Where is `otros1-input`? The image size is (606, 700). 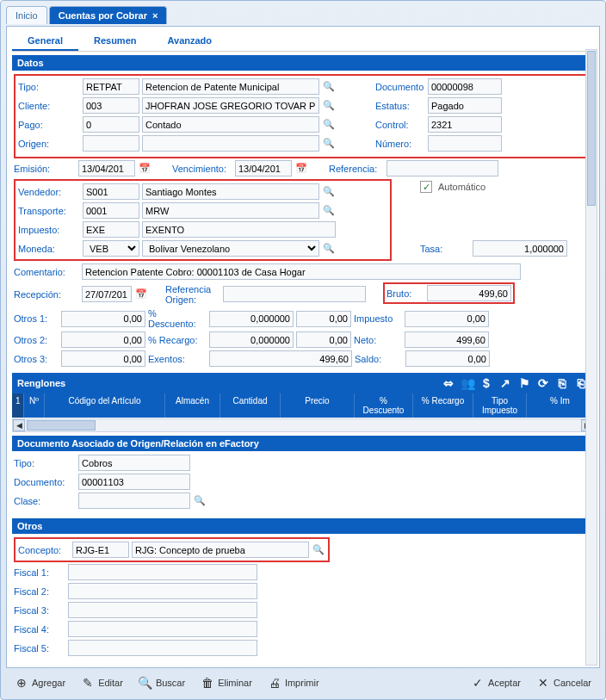
otros1-input is located at coordinates (103, 319).